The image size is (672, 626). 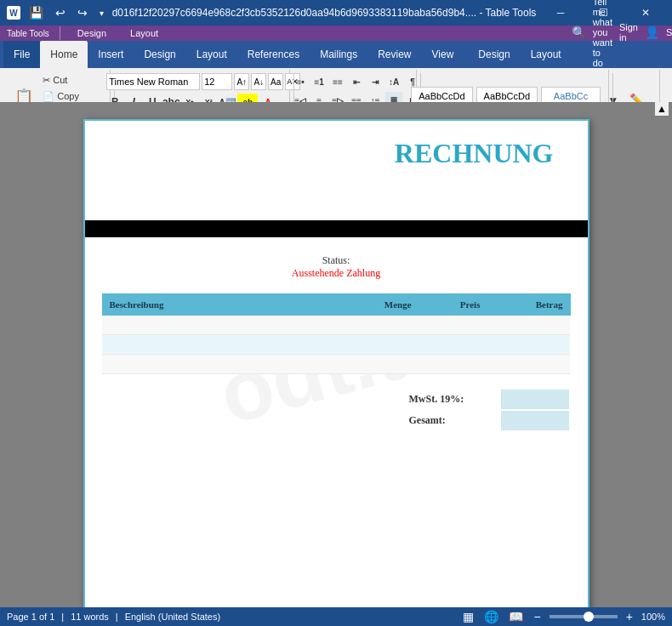 I want to click on th-menge: Menge, so click(x=378, y=304).